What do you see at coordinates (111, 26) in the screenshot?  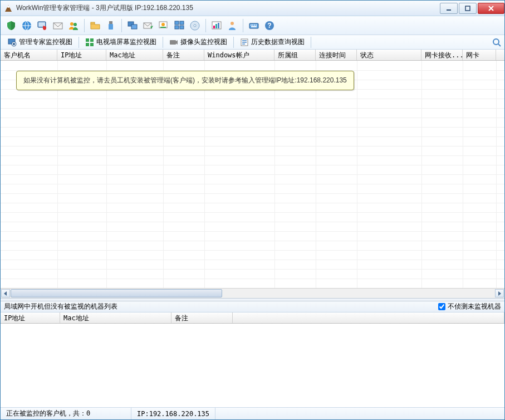 I see `usb-icon` at bounding box center [111, 26].